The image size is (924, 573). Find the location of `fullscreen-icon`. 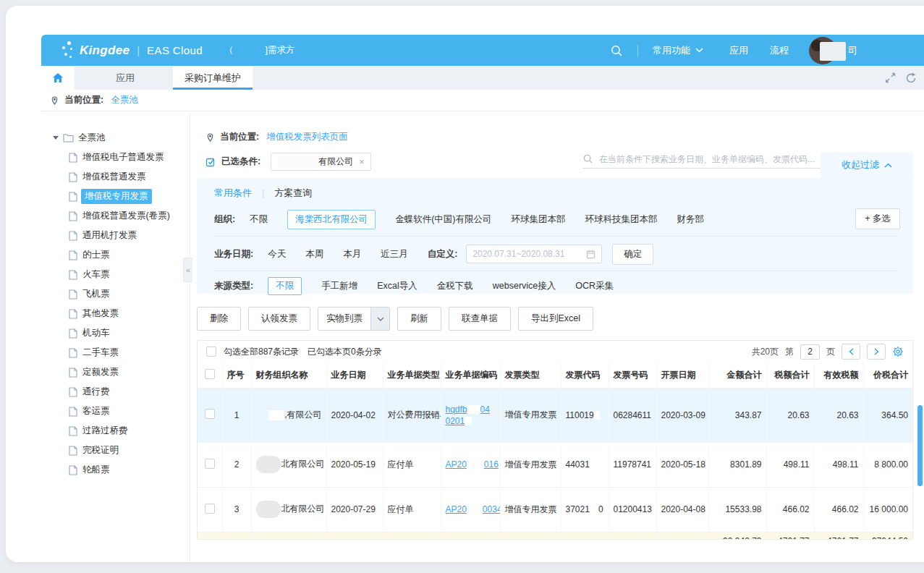

fullscreen-icon is located at coordinates (890, 78).